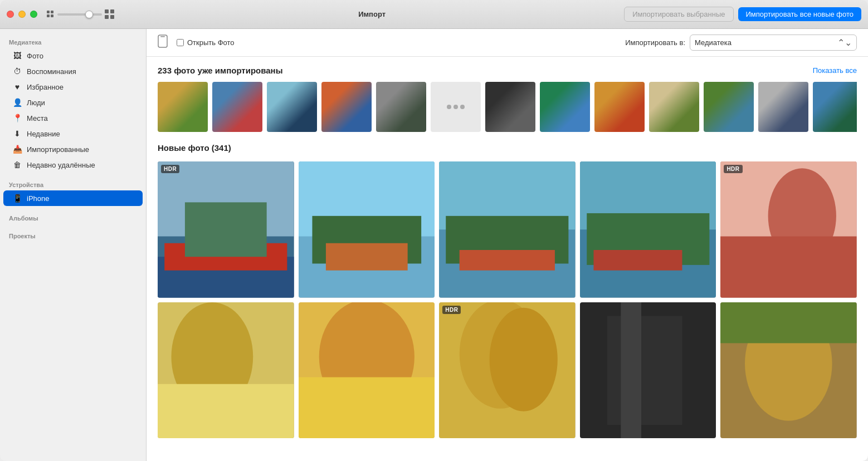 The height and width of the screenshot is (461, 868). What do you see at coordinates (221, 70) in the screenshot?
I see `already-imported-title: 233 фото уже импортированы` at bounding box center [221, 70].